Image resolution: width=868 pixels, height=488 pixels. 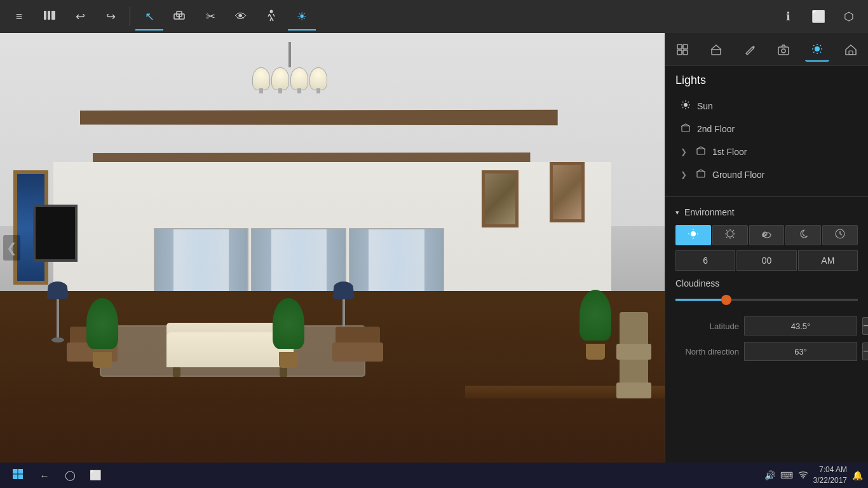 I want to click on time-minute: 00, so click(x=766, y=261).